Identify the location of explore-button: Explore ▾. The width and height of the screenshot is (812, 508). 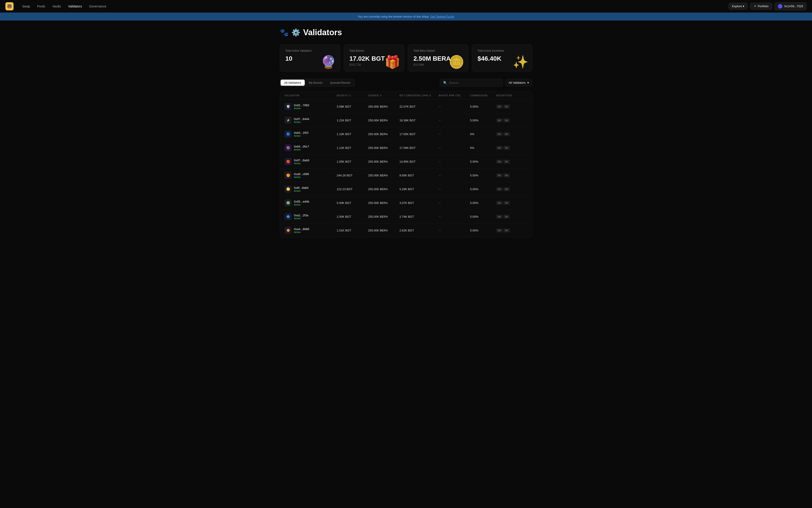
(738, 6).